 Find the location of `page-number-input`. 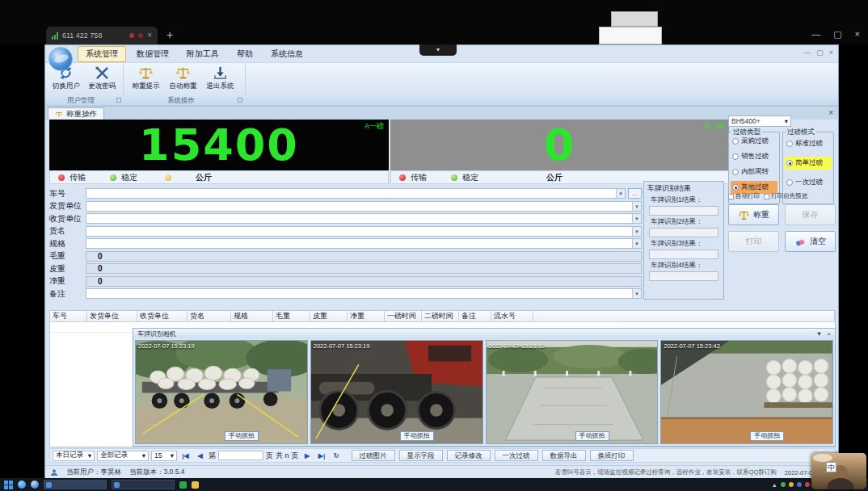

page-number-input is located at coordinates (241, 455).